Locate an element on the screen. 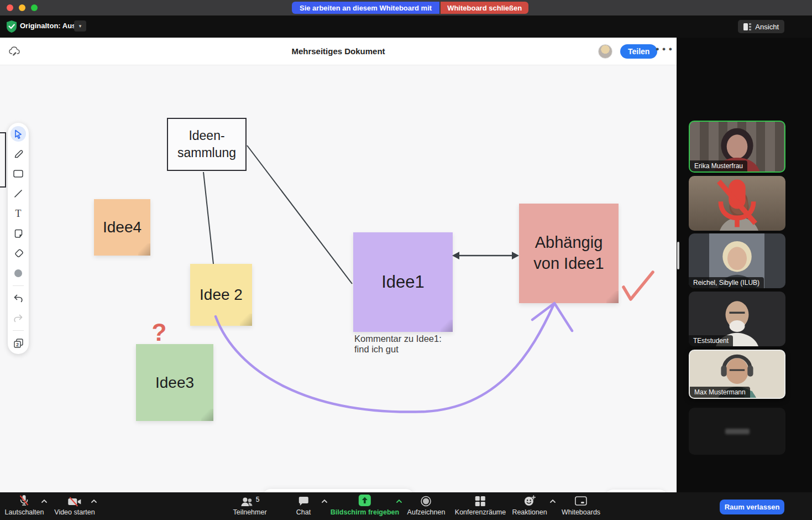 The image size is (812, 520). fullscreen-window-button is located at coordinates (34, 8).